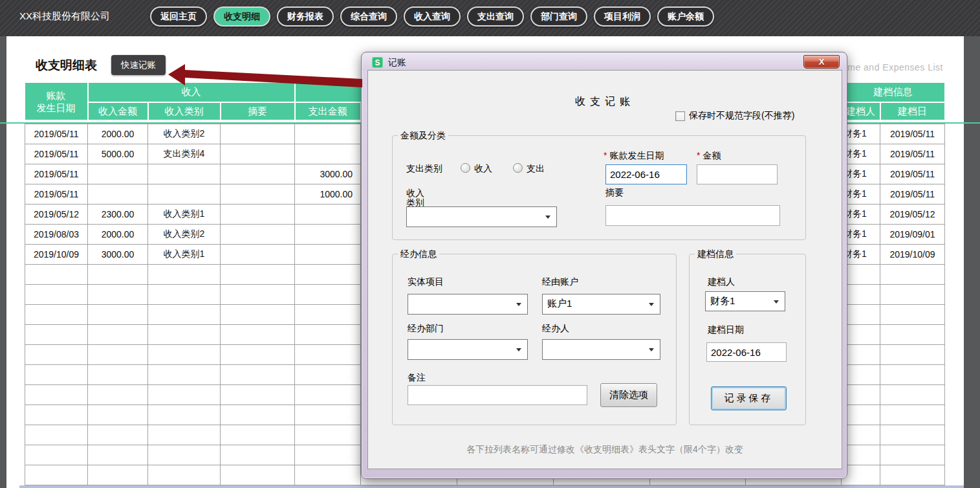 This screenshot has width=980, height=488. Describe the element at coordinates (681, 116) in the screenshot. I see `strict-field-checkbox` at that location.